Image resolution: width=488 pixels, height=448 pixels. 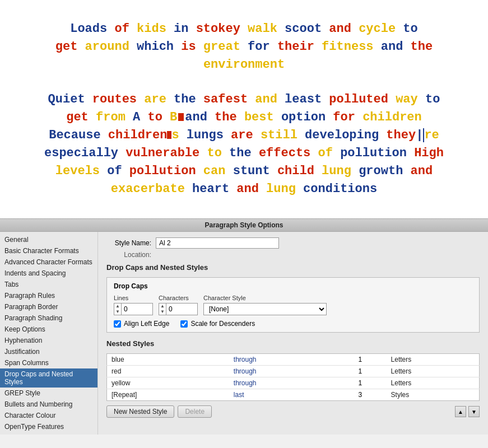 What do you see at coordinates (294, 372) in the screenshot?
I see `table-row: red through 1 Letters` at bounding box center [294, 372].